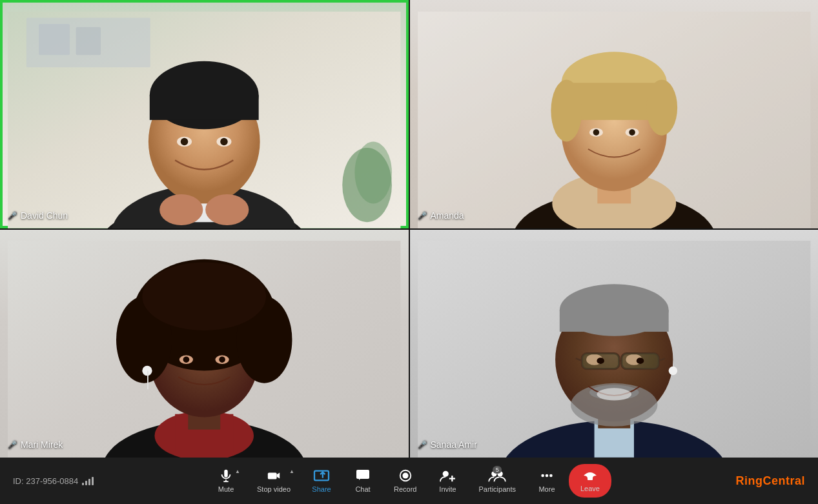 This screenshot has width=818, height=504. What do you see at coordinates (497, 470) in the screenshot?
I see `participants-count: 5` at bounding box center [497, 470].